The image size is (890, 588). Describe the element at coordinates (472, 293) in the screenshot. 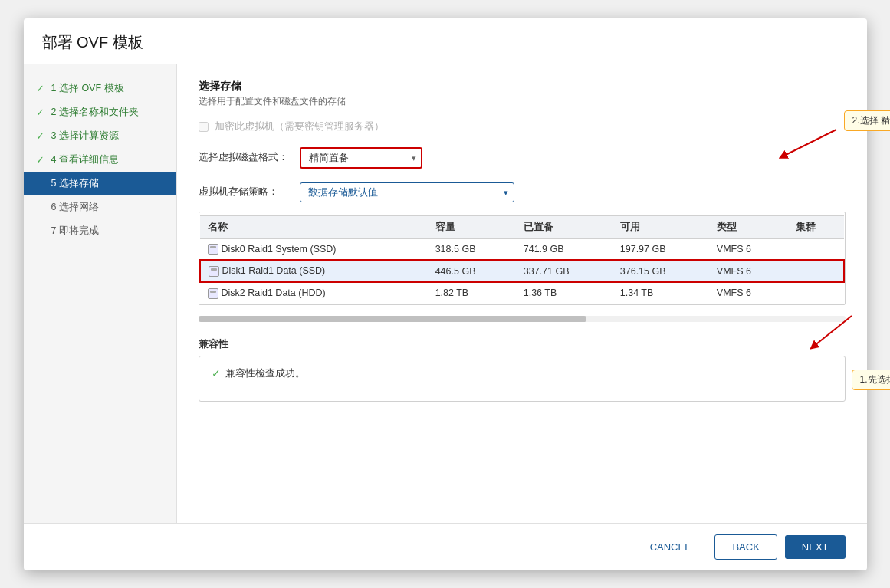

I see `row3-capacity: 1.82 TB` at that location.